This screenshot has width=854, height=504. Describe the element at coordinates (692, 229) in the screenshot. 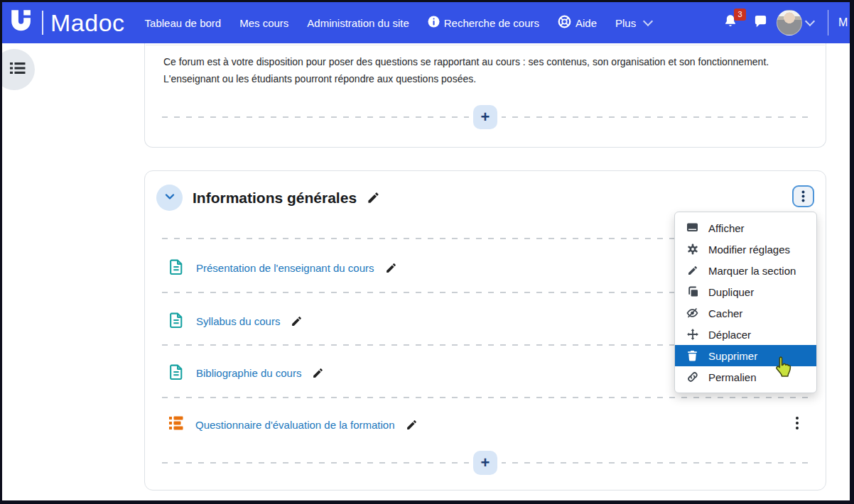

I see `display-icon` at that location.